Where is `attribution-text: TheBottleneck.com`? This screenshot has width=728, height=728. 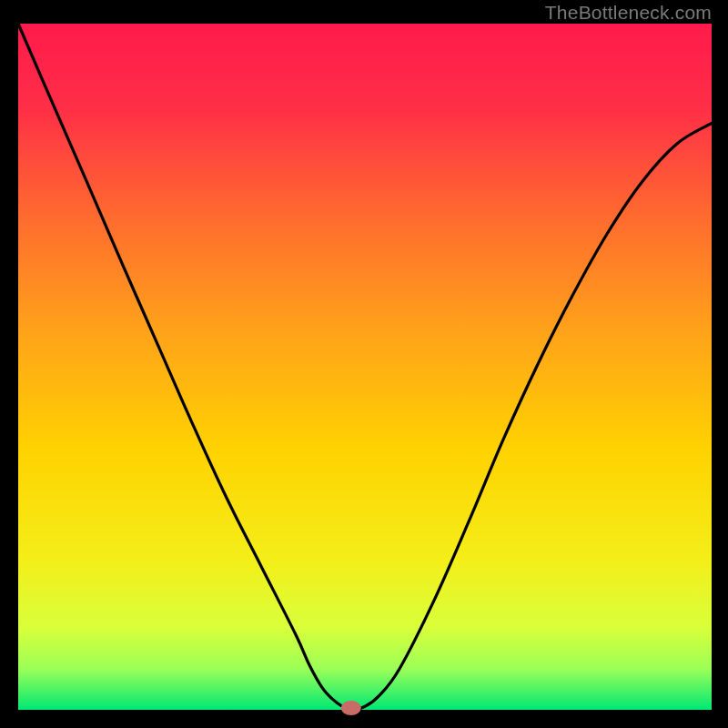
attribution-text: TheBottleneck.com is located at coordinates (628, 13).